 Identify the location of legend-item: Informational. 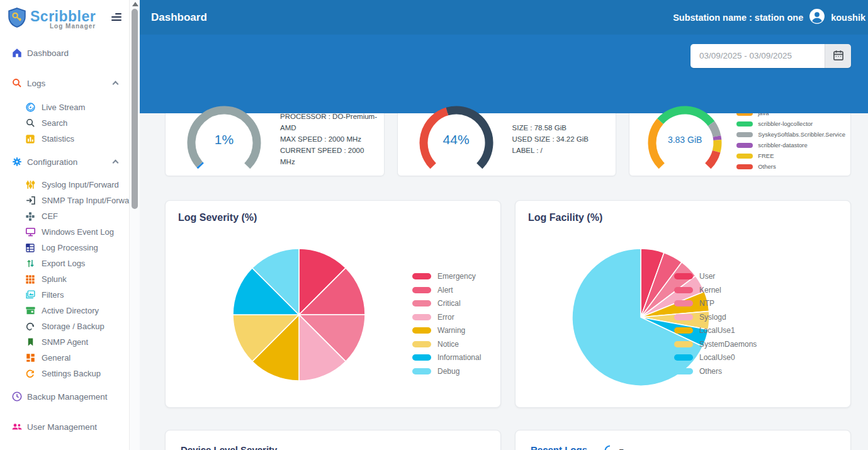
(447, 357).